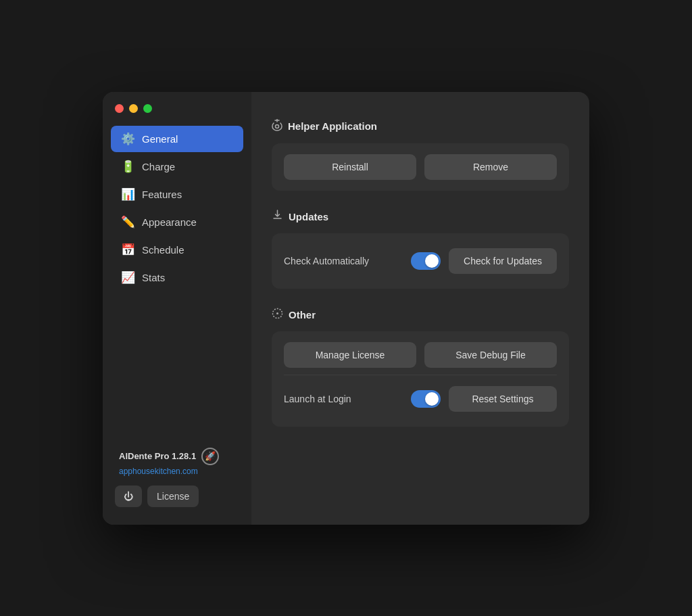 This screenshot has width=692, height=616. What do you see at coordinates (128, 222) in the screenshot?
I see `paintbrush-icon: ✏️` at bounding box center [128, 222].